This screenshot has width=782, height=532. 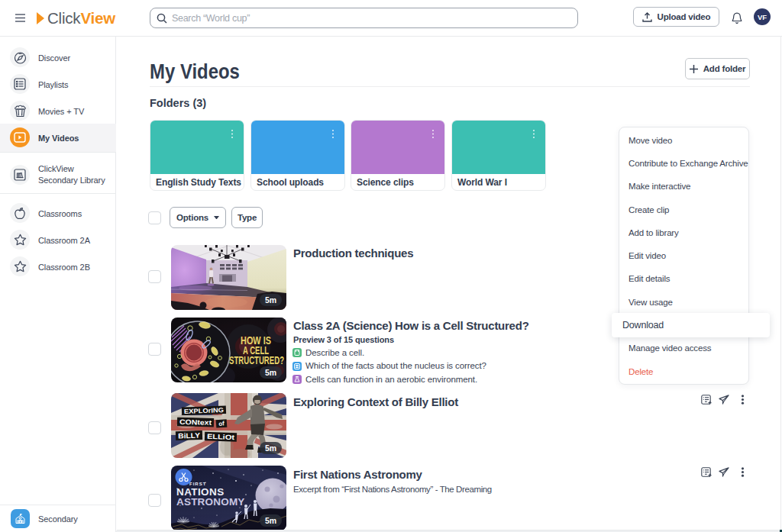 What do you see at coordinates (211, 502) in the screenshot?
I see `svg-text: ASTRONOMY` at bounding box center [211, 502].